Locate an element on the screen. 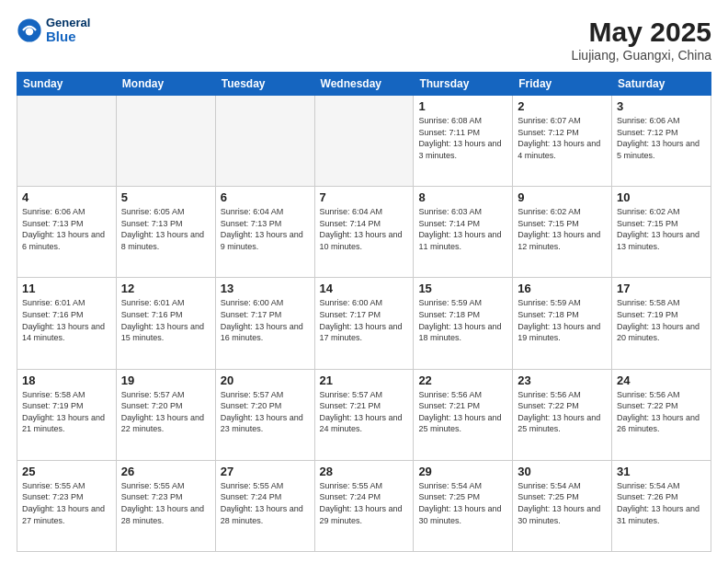 The height and width of the screenshot is (563, 728). calendar-cell-5-1: 25Sunrise: 5:55 AMSunset: 7:23 PMDayligh… is located at coordinates (67, 506).